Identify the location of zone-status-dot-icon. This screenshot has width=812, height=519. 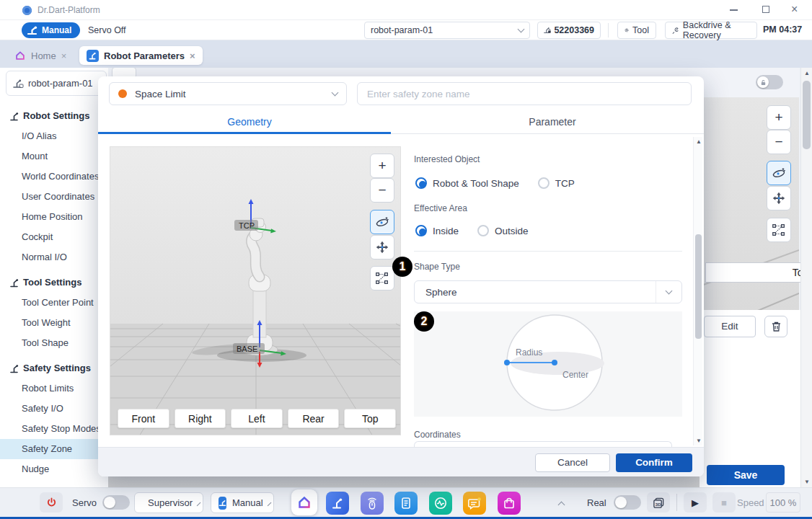
(123, 94).